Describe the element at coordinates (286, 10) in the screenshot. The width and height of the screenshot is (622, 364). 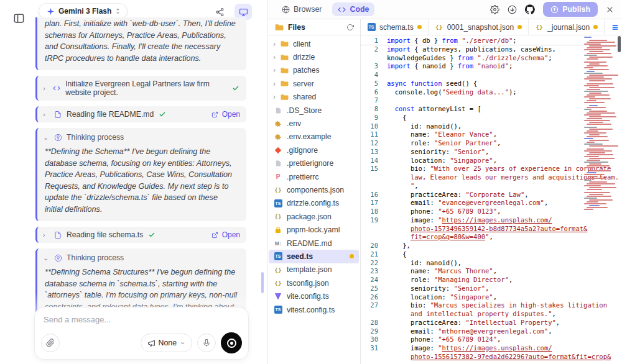
I see `globe-icon` at that location.